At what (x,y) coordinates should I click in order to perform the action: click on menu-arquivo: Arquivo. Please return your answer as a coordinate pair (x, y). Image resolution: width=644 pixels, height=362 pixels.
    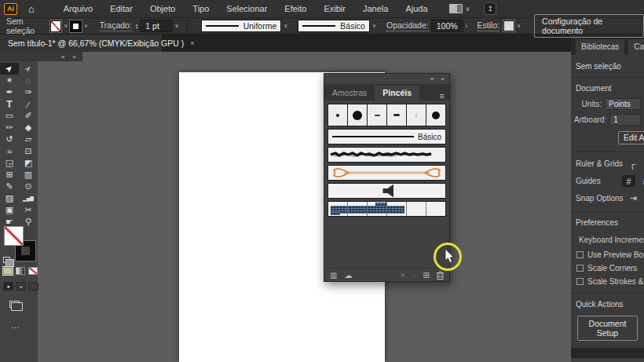
    Looking at the image, I should click on (79, 9).